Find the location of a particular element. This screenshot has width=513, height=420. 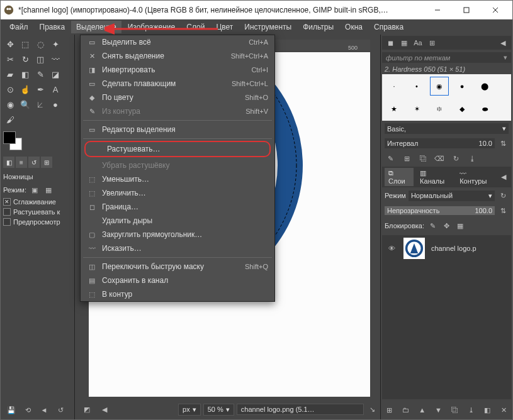

lower-layer-icon: ▼ is located at coordinates (439, 410).